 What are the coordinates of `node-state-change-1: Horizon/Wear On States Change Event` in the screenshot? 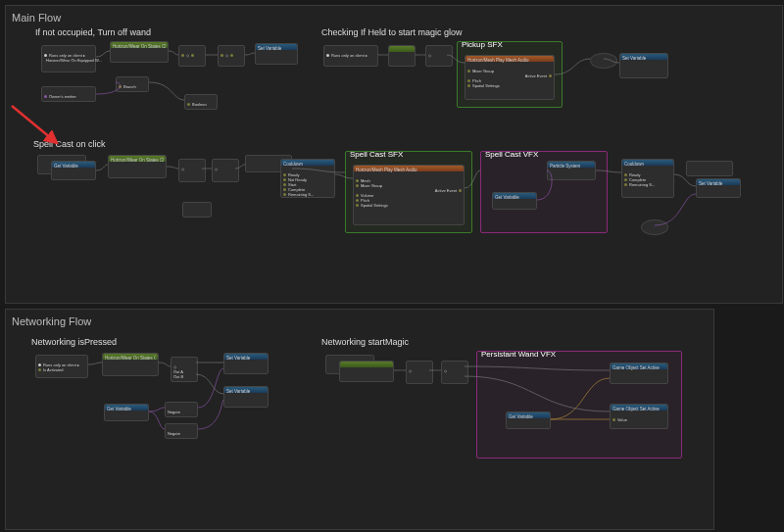 It's located at (139, 52).